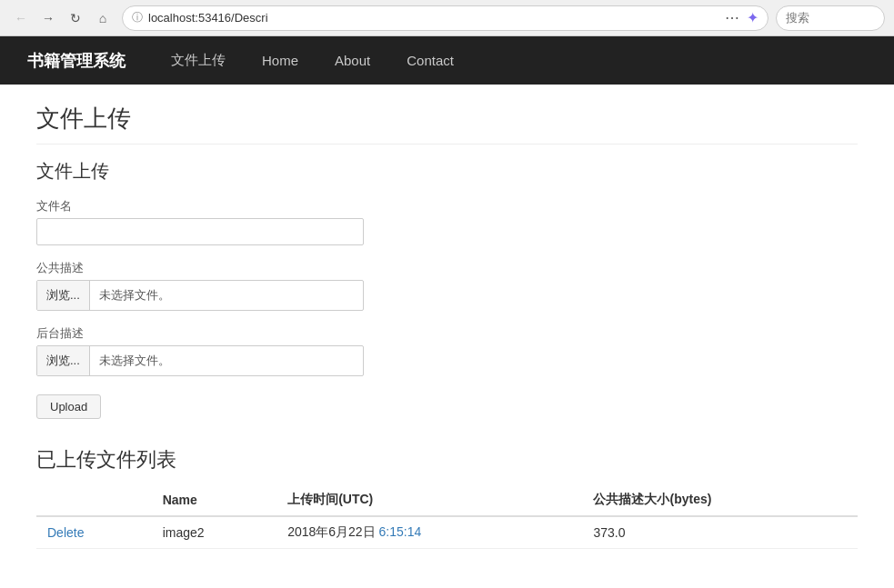  Describe the element at coordinates (200, 232) in the screenshot. I see `filename-input` at that location.